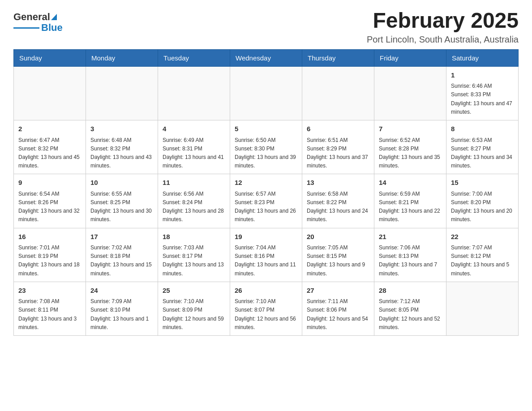 This screenshot has height=411, width=532. What do you see at coordinates (194, 314) in the screenshot?
I see `day-info: Sunrise: 7:10 AM Sunset: 8:09 PM Dayligh…` at bounding box center [194, 314].